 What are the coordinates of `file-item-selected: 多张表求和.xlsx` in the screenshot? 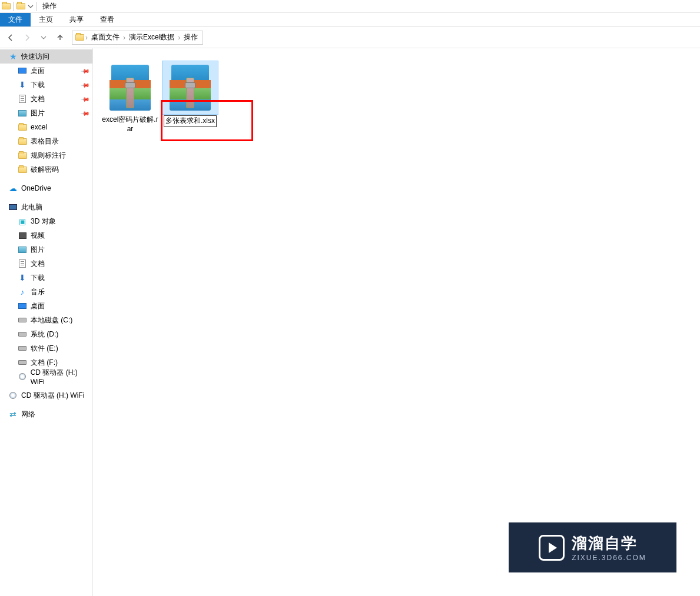 It's located at (190, 94).